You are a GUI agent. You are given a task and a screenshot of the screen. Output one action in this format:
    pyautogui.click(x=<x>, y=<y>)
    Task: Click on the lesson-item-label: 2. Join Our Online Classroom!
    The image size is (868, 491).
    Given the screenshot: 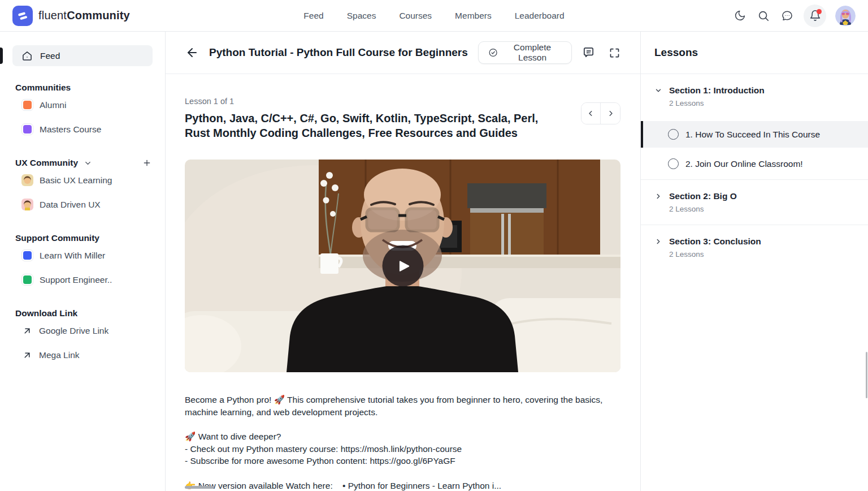 What is the action you would take?
    pyautogui.click(x=744, y=164)
    